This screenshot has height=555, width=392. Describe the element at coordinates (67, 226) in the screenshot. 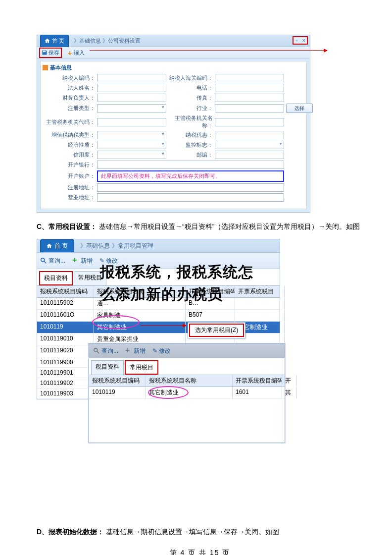

I see `section-c-title: C、常用税目设置：` at that location.